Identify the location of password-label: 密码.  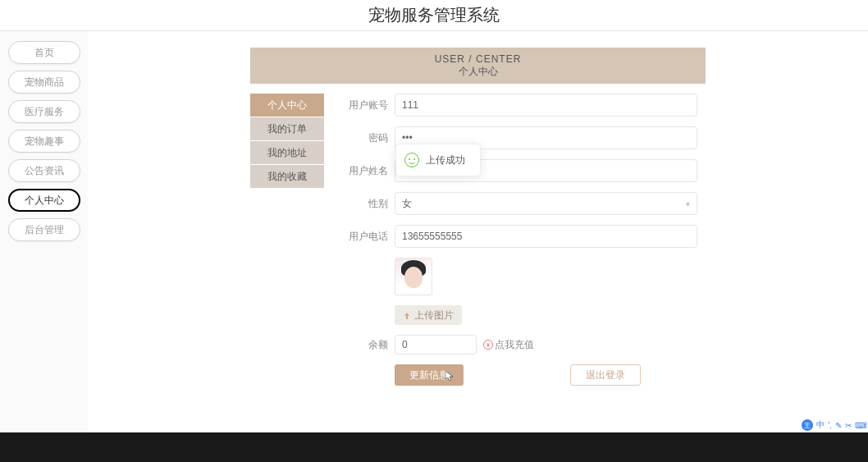
(363, 138).